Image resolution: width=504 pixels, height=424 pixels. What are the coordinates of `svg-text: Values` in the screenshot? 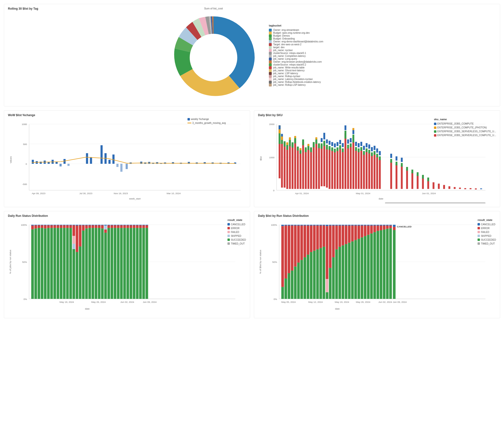 It's located at (11, 160).